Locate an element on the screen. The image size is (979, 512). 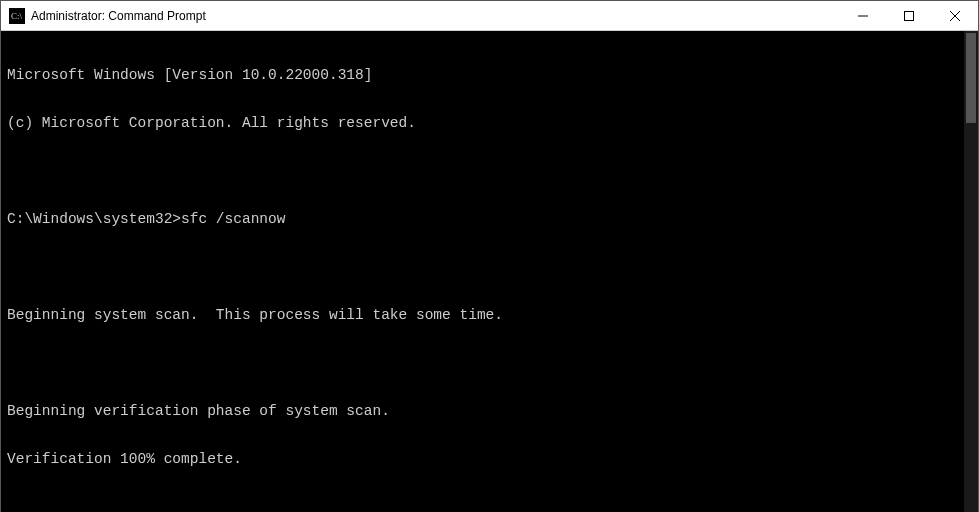
output-line: Microsoft Windows [Version 10.0.22000.31… is located at coordinates (482, 75).